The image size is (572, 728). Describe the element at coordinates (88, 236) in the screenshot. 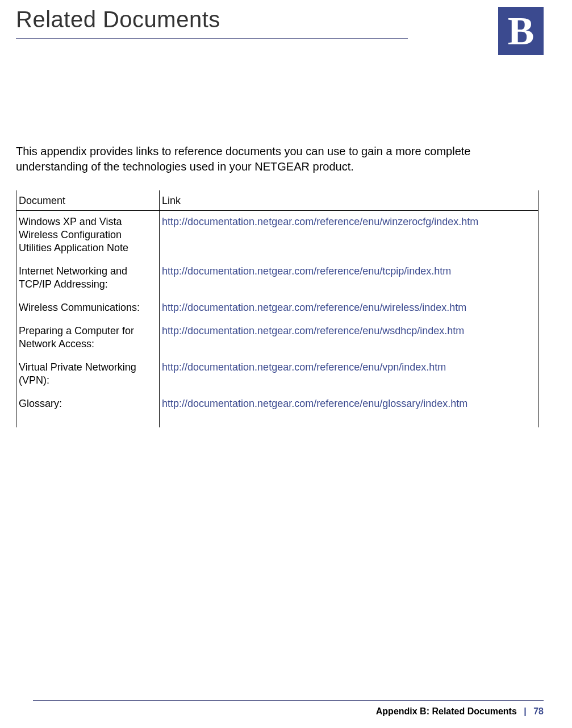

I see `cell-document: Windows XP and Vista Wireless Configurat…` at that location.